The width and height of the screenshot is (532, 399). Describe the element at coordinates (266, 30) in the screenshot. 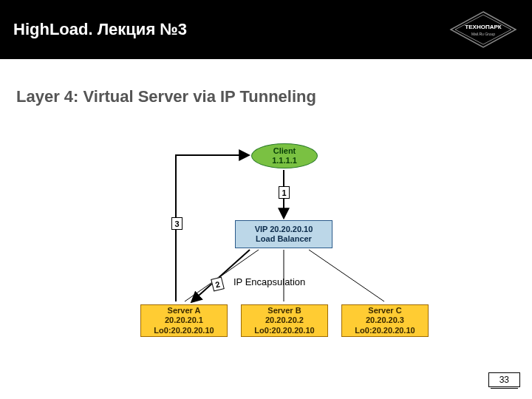

I see `slide-header: HighLoad. Лекция №3 ТЕХНОПАРК Mail.Ru Gr…` at that location.